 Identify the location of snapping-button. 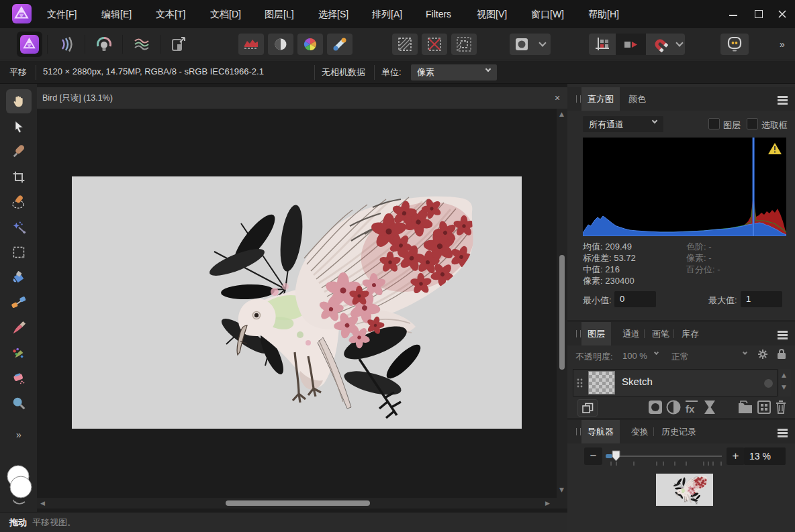
(660, 44).